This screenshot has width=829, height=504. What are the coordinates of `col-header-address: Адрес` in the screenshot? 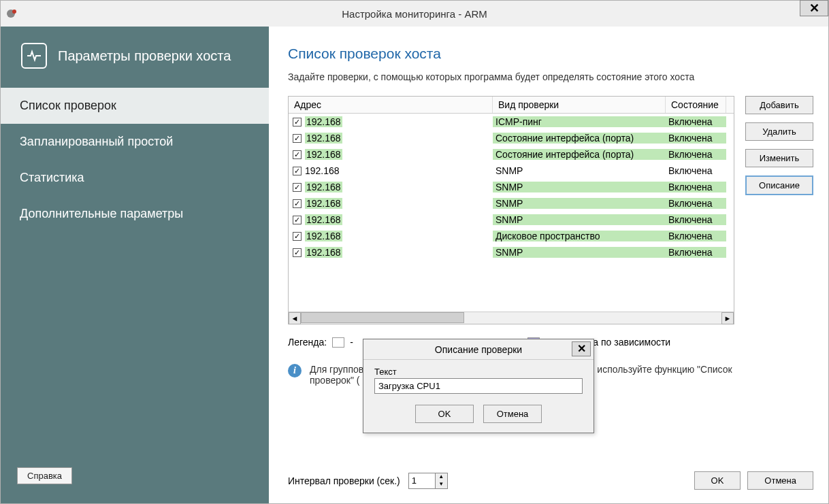 It's located at (391, 105).